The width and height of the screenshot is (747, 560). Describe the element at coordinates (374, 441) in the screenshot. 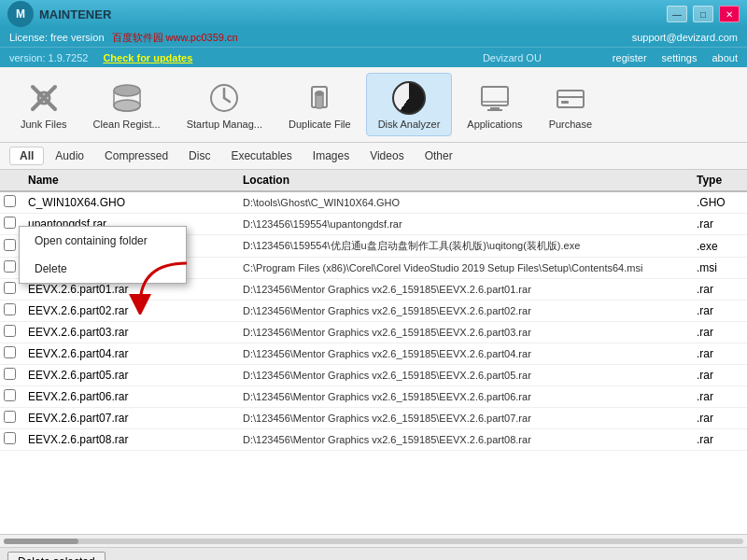

I see `table-row: EEVX.2.6.part08.rar D:\123456\Mentor Gra…` at that location.